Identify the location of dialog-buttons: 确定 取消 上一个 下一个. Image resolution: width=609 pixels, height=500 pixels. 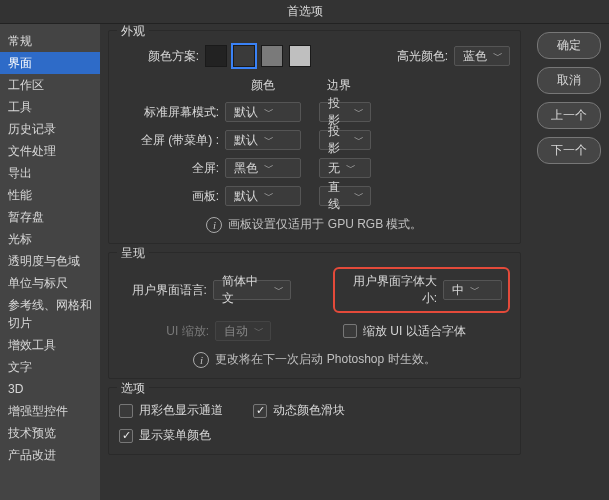
(569, 262).